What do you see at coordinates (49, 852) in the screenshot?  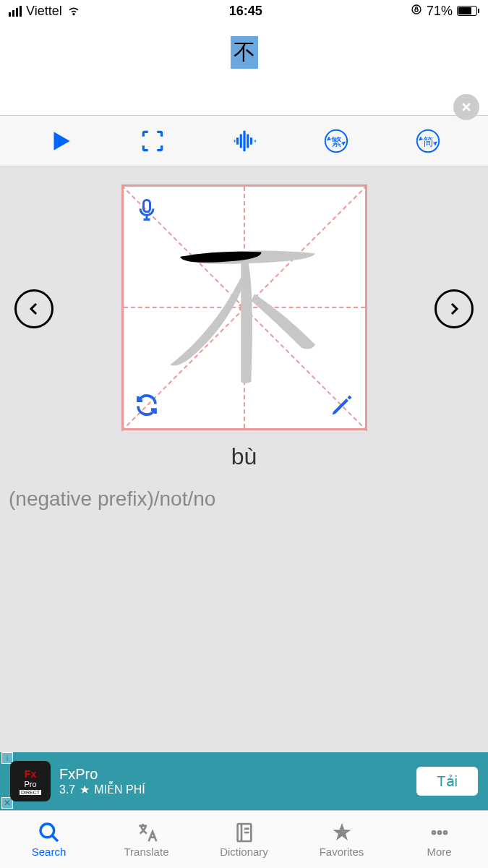 I see `tab-label: Search` at bounding box center [49, 852].